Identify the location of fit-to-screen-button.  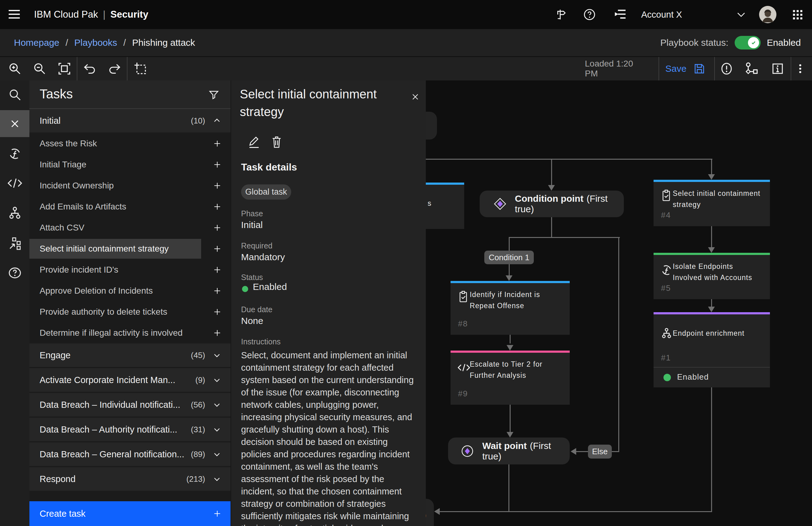
(64, 69).